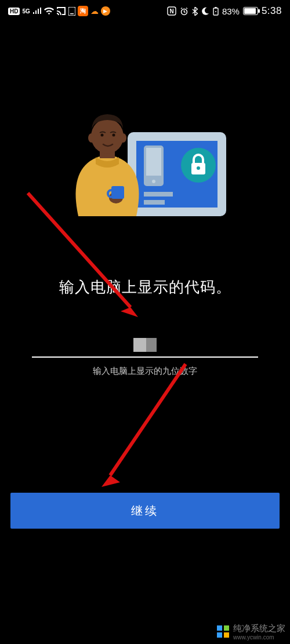 The height and width of the screenshot is (644, 290). What do you see at coordinates (216, 12) in the screenshot?
I see `battery-saver-icon` at bounding box center [216, 12].